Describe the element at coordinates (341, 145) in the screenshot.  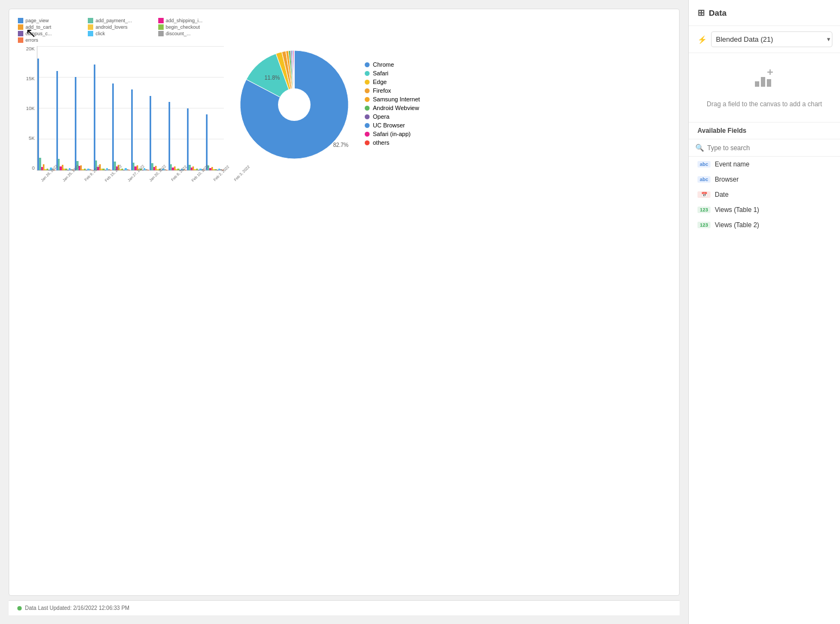
I see `pie-label-82: 82.7%` at that location.